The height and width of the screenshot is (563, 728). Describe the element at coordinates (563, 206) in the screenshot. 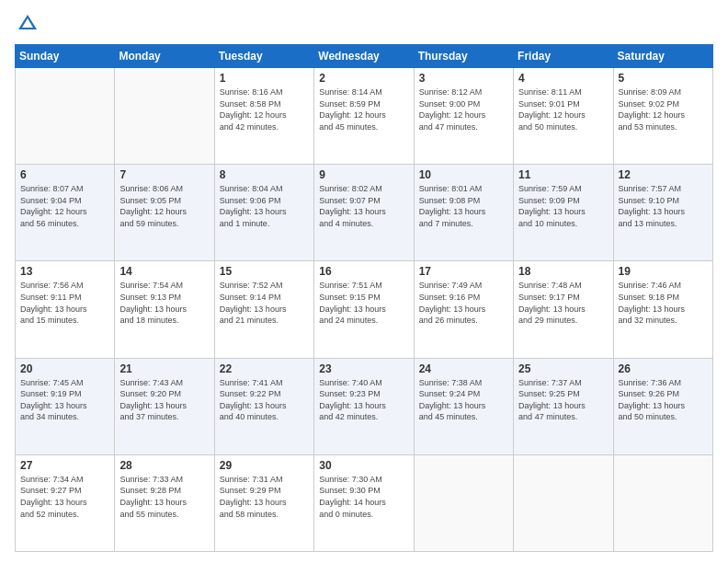

I see `day-info: Sunrise: 7:59 AM Sunset: 9:09 PM Dayligh…` at that location.